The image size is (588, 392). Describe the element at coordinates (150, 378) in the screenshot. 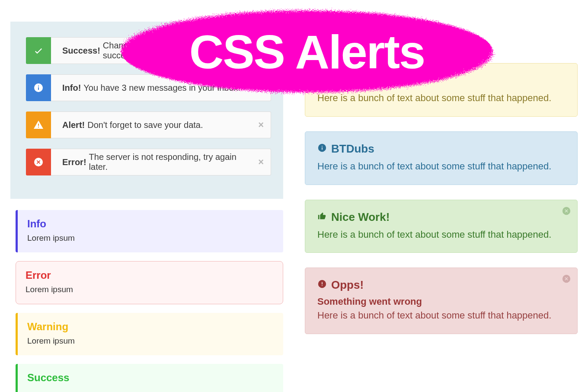

I see `simple-title: Success` at that location.